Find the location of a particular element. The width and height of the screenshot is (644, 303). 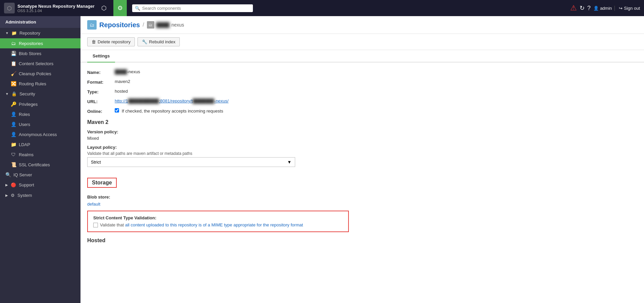

sidebar-group-system: ▶ ⚙ System is located at coordinates (40, 196).